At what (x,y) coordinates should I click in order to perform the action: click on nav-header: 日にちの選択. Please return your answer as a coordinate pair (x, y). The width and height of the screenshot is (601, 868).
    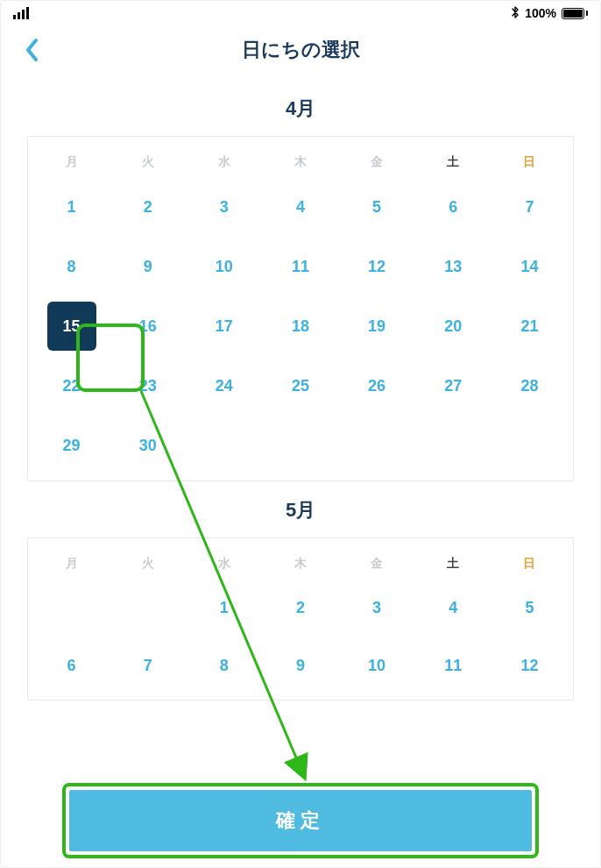
    Looking at the image, I should click on (300, 50).